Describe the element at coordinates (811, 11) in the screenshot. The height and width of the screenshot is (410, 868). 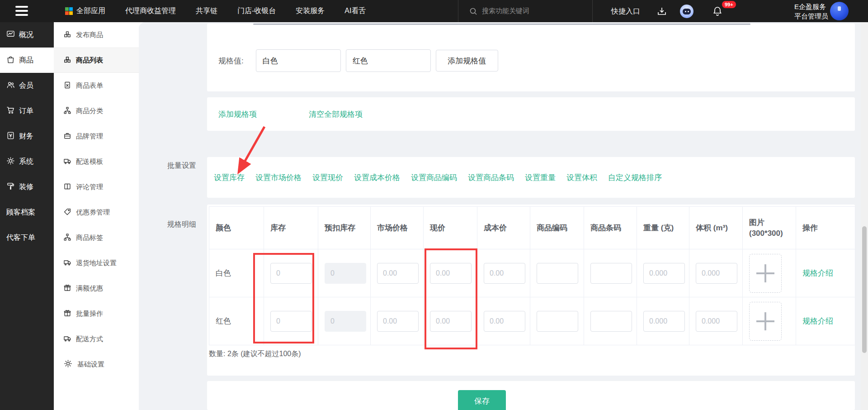
I see `user-info: E企盈服务 平台管理员` at that location.